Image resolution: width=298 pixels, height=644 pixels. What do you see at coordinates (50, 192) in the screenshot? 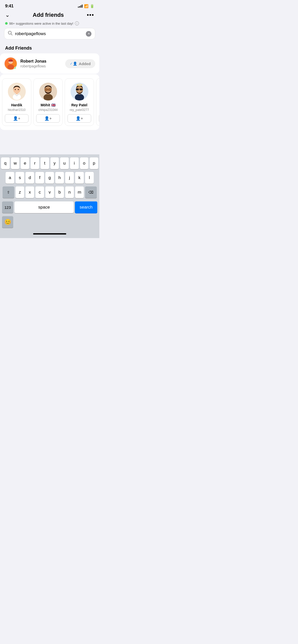
I see `key-v: v` at bounding box center [50, 192].